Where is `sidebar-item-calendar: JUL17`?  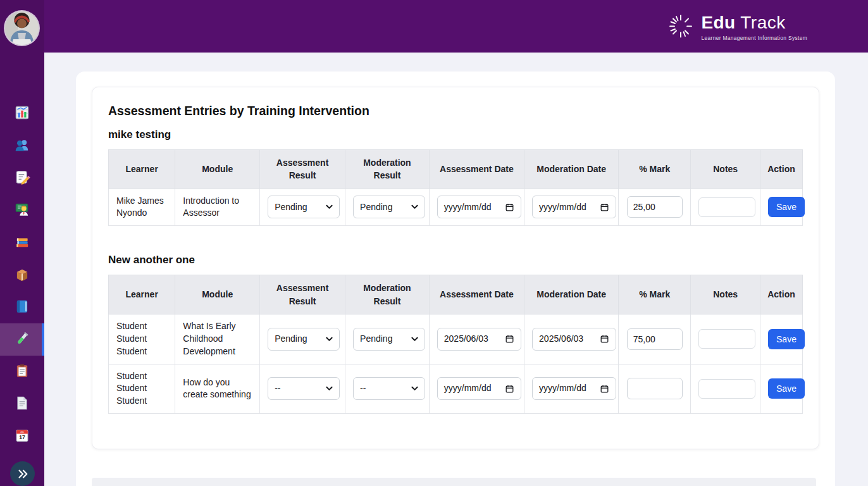
sidebar-item-calendar: JUL17 is located at coordinates (22, 437).